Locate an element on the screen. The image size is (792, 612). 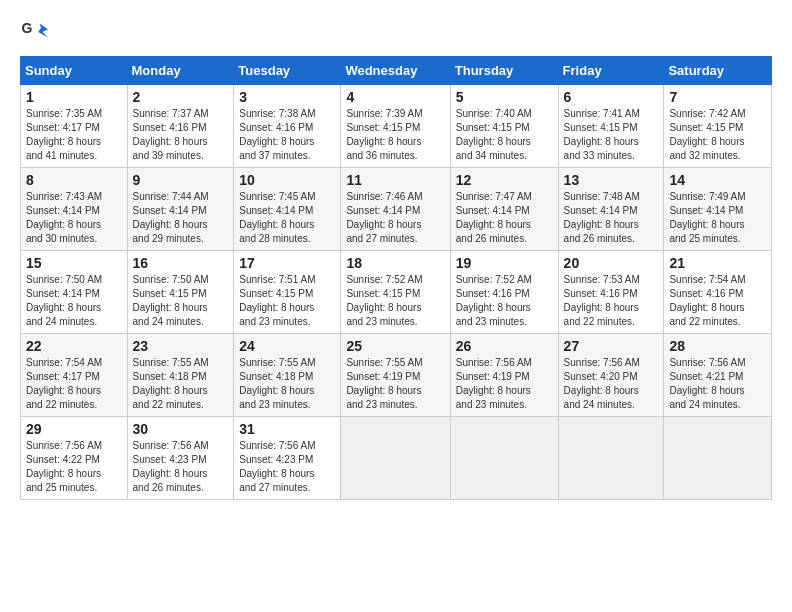
day-cell-28: 28Sunrise: 7:56 AMSunset: 4:21 PMDayligh… is located at coordinates (718, 376).